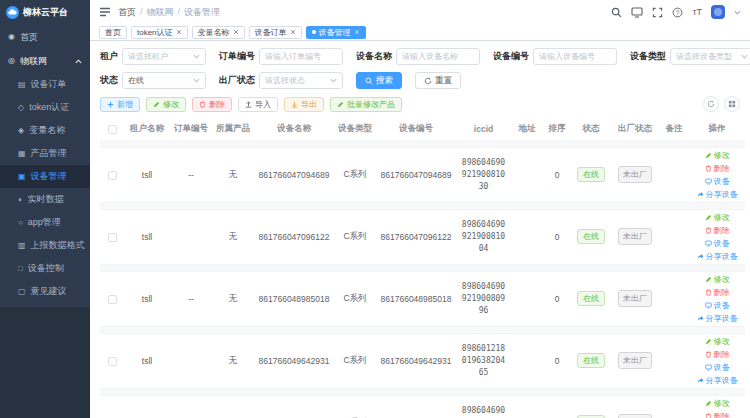 The height and width of the screenshot is (418, 750). Describe the element at coordinates (212, 104) in the screenshot. I see `delete-button: 删除` at that location.